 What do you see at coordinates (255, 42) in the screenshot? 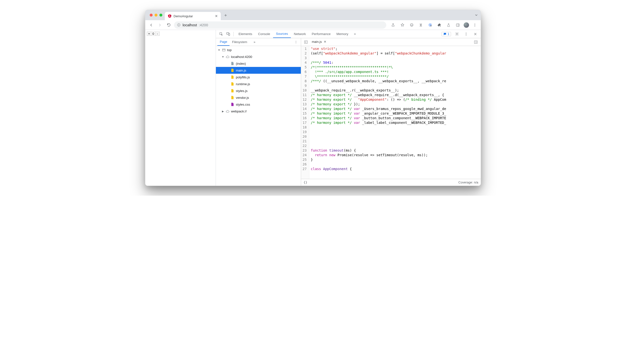
I see `sidebar-more-tabs-icon: »` at bounding box center [255, 42].